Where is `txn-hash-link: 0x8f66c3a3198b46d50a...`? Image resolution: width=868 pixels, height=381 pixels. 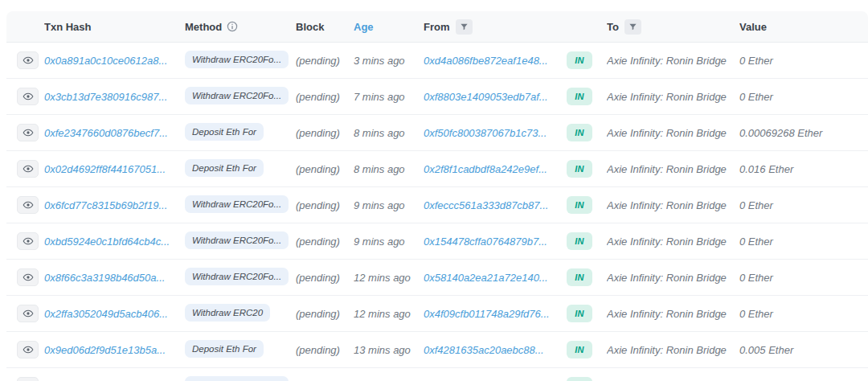 txn-hash-link: 0x8f66c3a3198b46d50a... is located at coordinates (104, 278).